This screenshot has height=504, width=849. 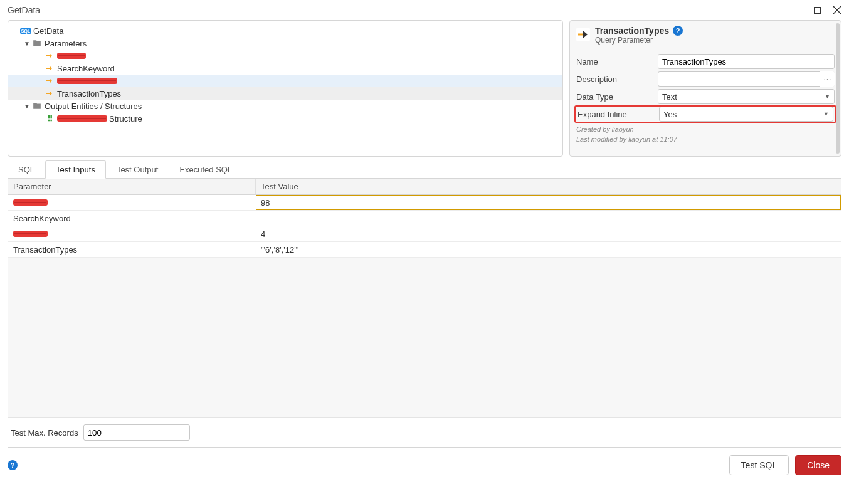 I want to click on param-cell: SearchKeyword, so click(x=132, y=218).